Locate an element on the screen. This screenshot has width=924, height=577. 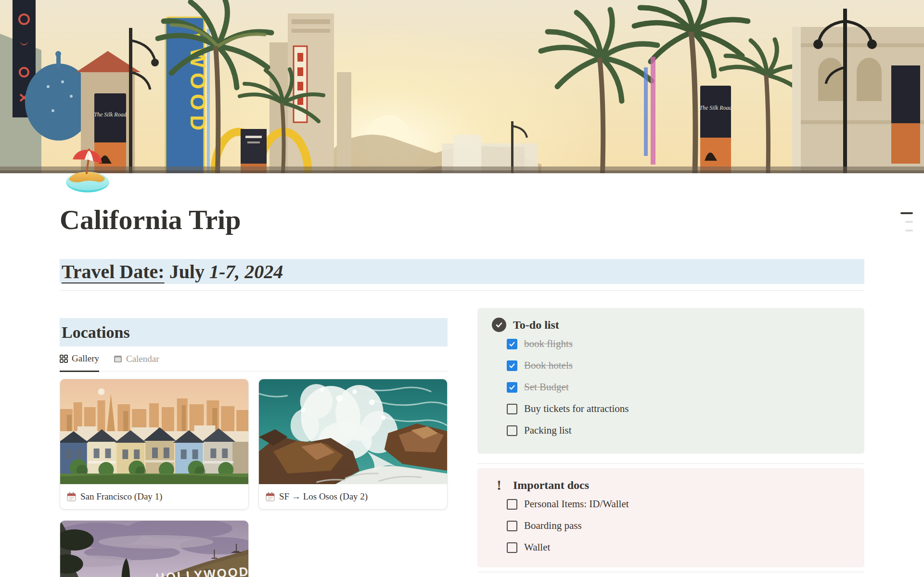
todo-heading: To-do list is located at coordinates (536, 325).